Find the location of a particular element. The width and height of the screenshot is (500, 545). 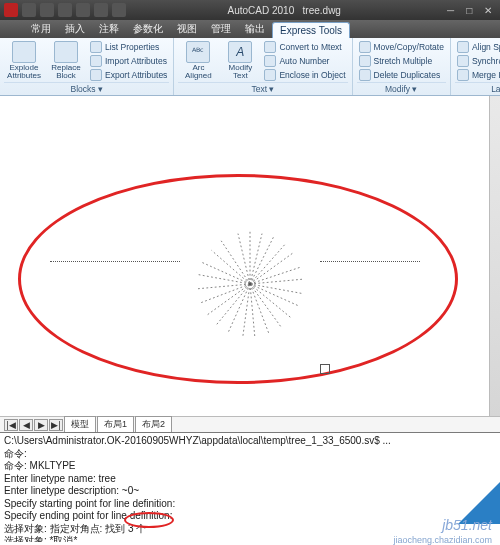

filename: tree.dwg is located at coordinates (322, 10).